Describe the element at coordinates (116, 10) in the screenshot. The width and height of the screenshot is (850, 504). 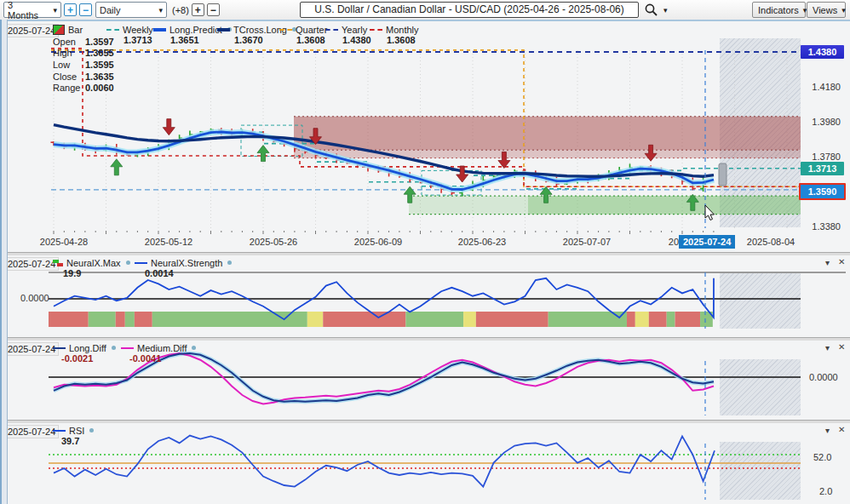
I see `period-select-value: Daily` at that location.